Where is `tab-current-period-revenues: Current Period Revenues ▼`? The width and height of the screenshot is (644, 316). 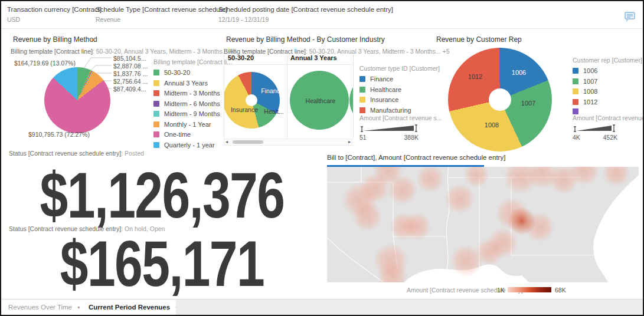 tab-current-period-revenues: Current Period Revenues ▼ is located at coordinates (129, 307).